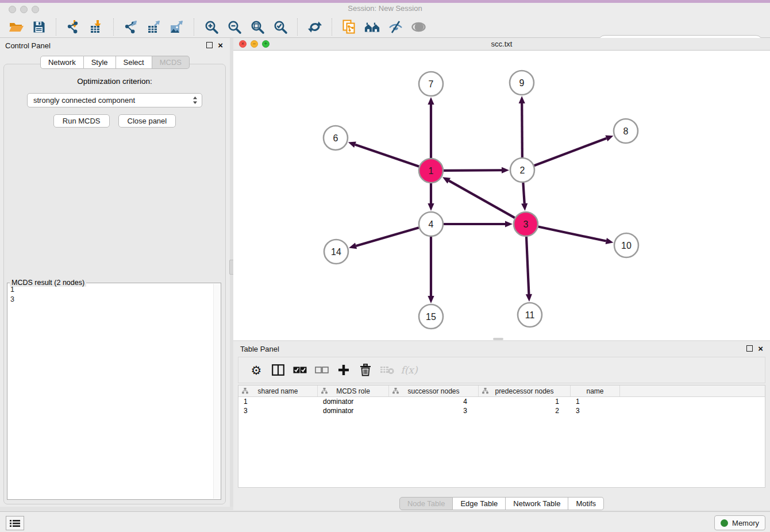 The width and height of the screenshot is (770, 532). Describe the element at coordinates (525, 391) in the screenshot. I see `column-header-predecessor-nodes: predecessor nodes` at that location.